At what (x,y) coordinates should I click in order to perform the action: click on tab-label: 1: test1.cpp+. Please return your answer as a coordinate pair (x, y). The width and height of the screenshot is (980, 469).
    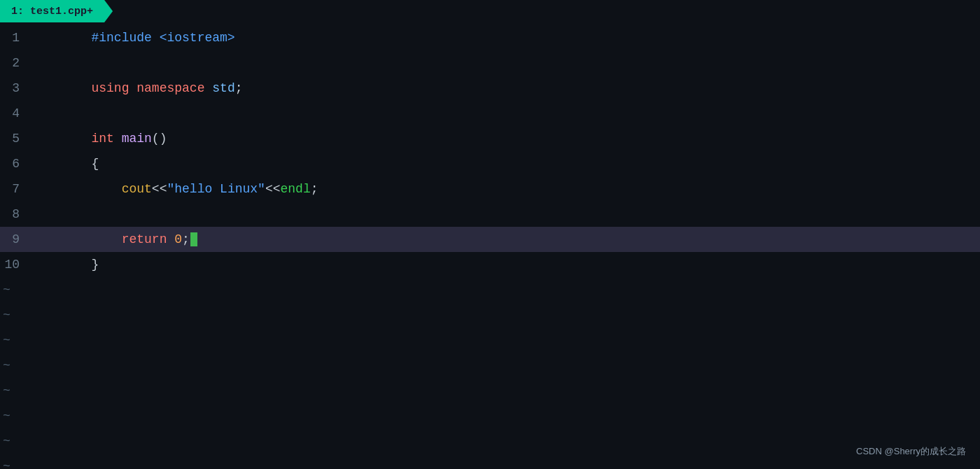
    Looking at the image, I should click on (52, 11).